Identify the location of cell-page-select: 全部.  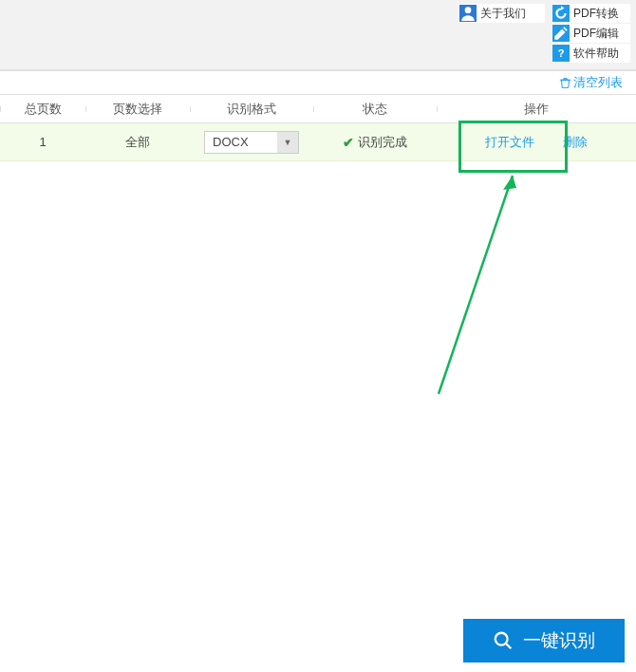
(138, 142).